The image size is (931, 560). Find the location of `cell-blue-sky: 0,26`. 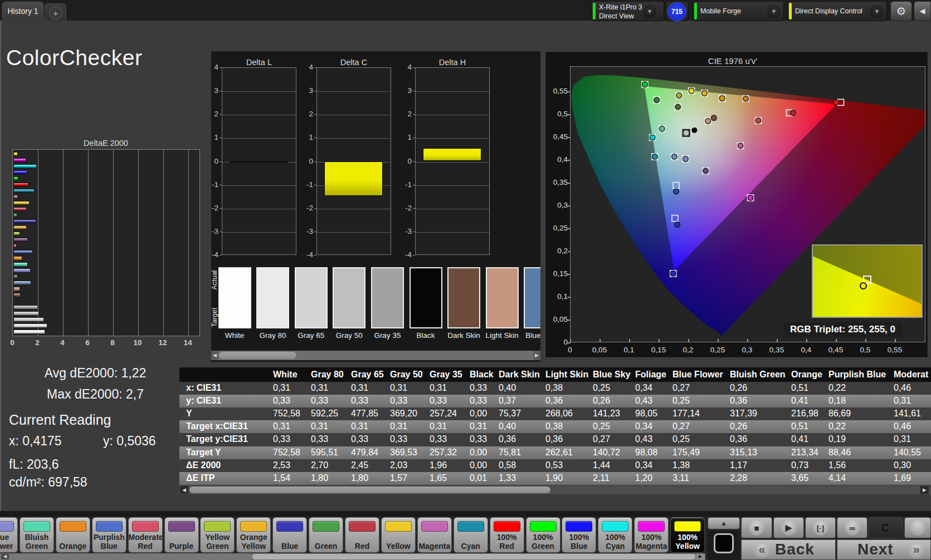

cell-blue-sky: 0,26 is located at coordinates (602, 401).